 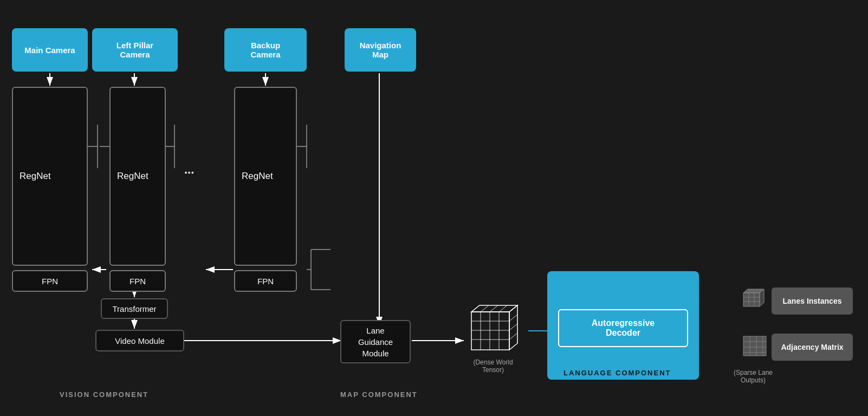 I want to click on ellipsis: ..., so click(x=189, y=170).